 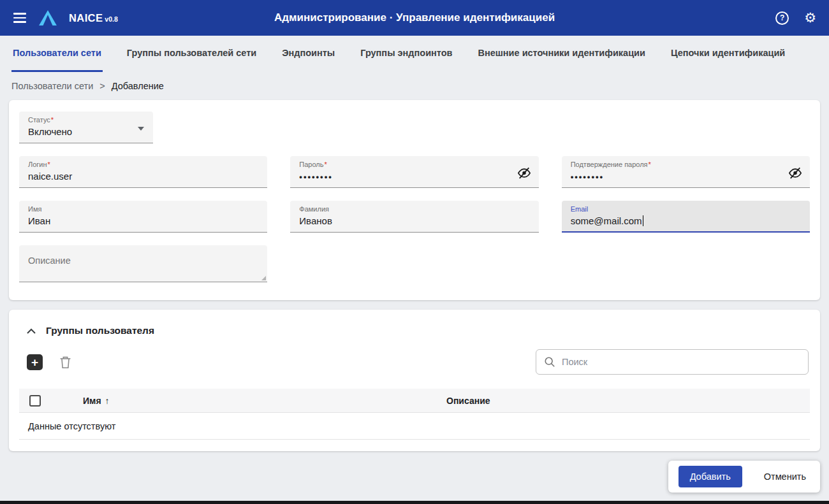 What do you see at coordinates (31, 331) in the screenshot?
I see `collapse-chevron-icon` at bounding box center [31, 331].